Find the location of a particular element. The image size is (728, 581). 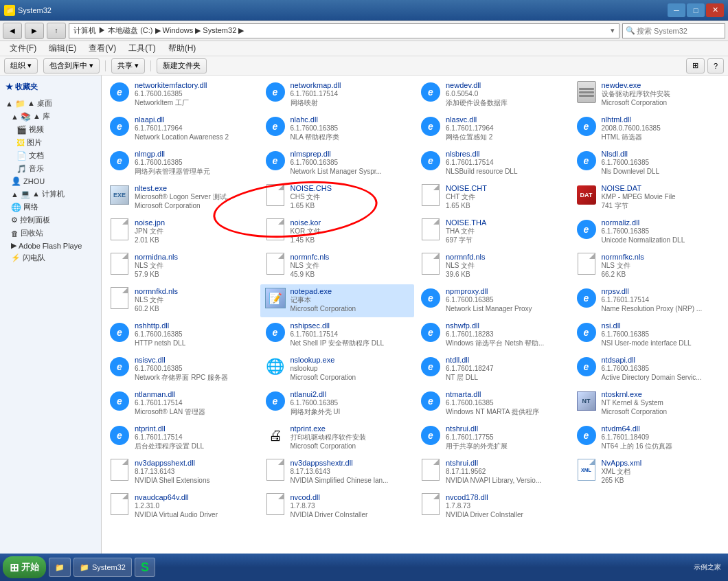

close-button: ✕ is located at coordinates (715, 10).